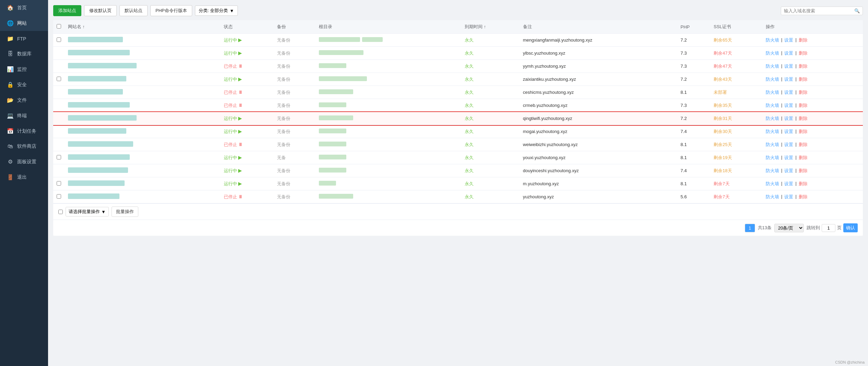 This screenshot has width=868, height=366. What do you see at coordinates (736, 145) in the screenshot?
I see `ssl-cell: 剩余25天` at bounding box center [736, 145].